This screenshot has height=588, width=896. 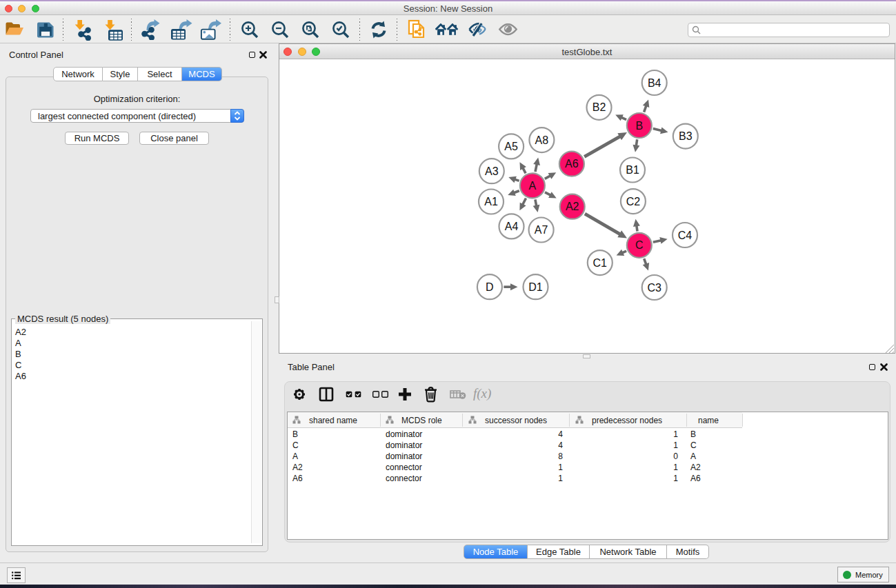 I want to click on svg-text: B3, so click(x=686, y=136).